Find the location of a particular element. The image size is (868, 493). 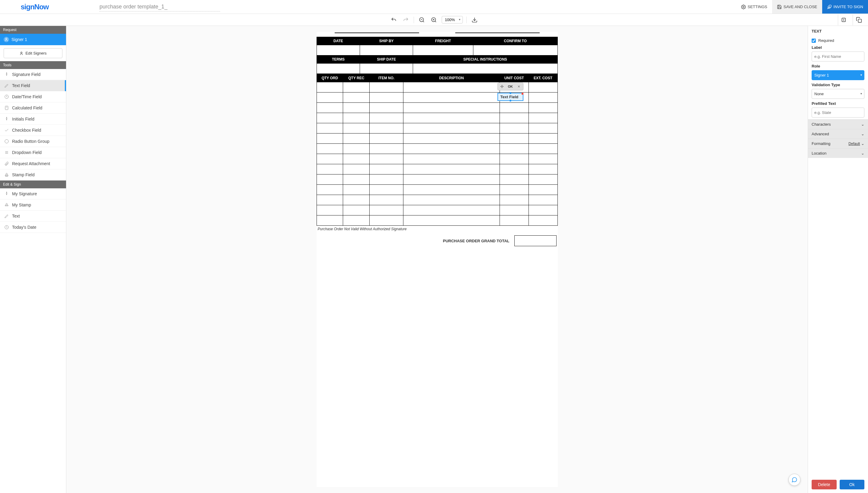

edit-my-stamp: My Stamp is located at coordinates (33, 205).